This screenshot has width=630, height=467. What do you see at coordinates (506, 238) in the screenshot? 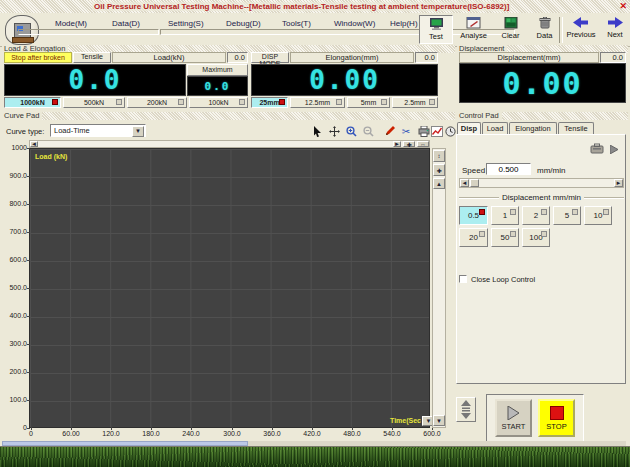
I see `speed-button-label: 50` at bounding box center [506, 238].